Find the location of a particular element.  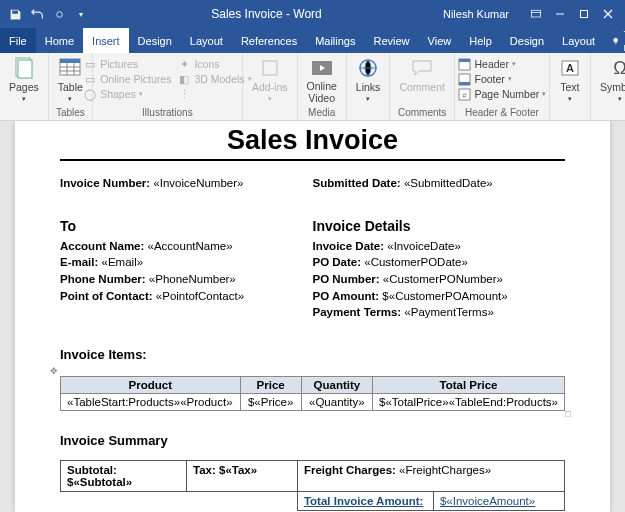

page-number-button: #Page Number ▾ is located at coordinates (502, 94).